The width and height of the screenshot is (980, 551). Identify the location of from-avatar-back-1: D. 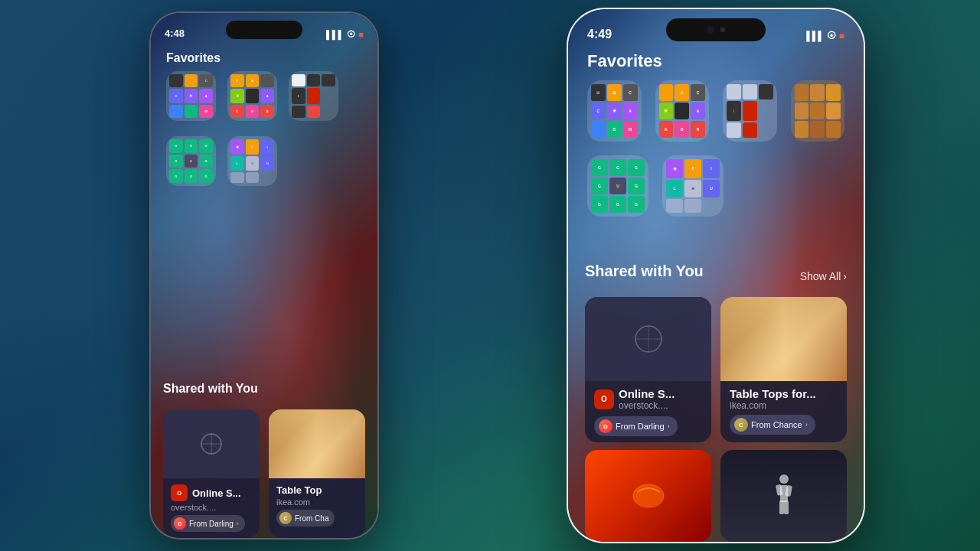
(180, 523).